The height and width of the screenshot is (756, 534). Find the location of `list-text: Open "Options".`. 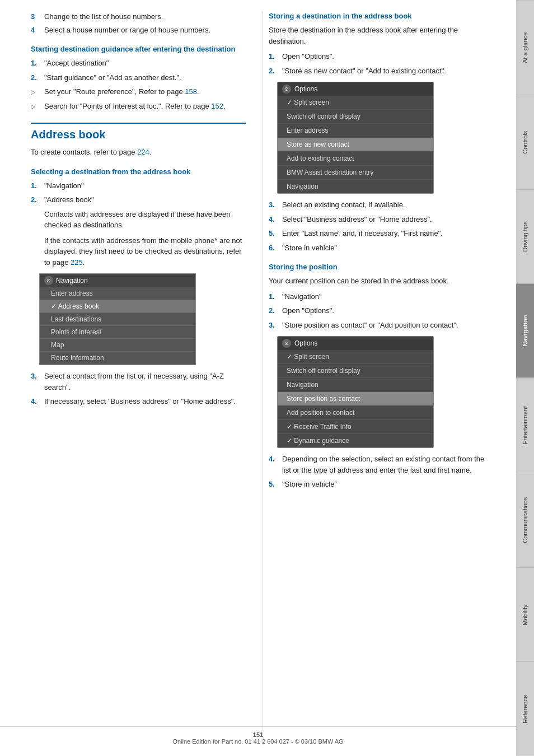

list-text: Open "Options". is located at coordinates (308, 57).